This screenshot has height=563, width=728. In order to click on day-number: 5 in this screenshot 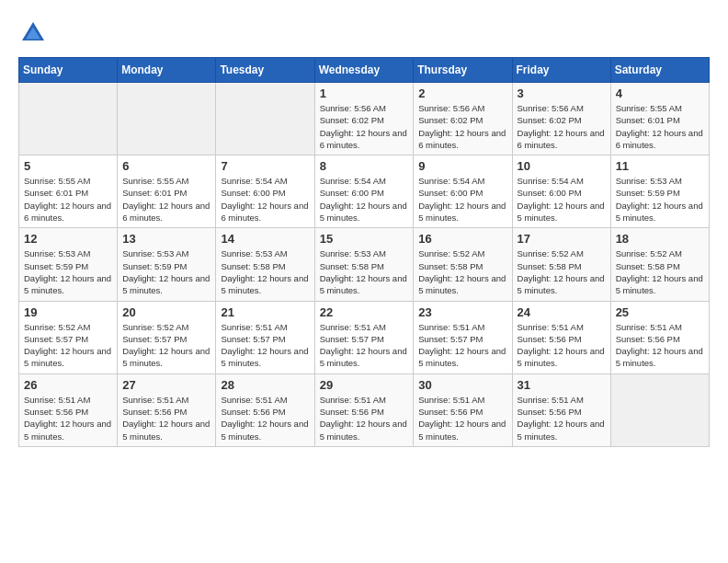, I will do `click(68, 166)`.